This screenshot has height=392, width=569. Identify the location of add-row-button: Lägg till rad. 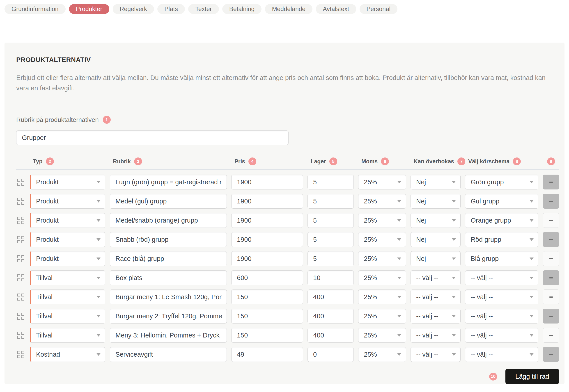
(532, 376).